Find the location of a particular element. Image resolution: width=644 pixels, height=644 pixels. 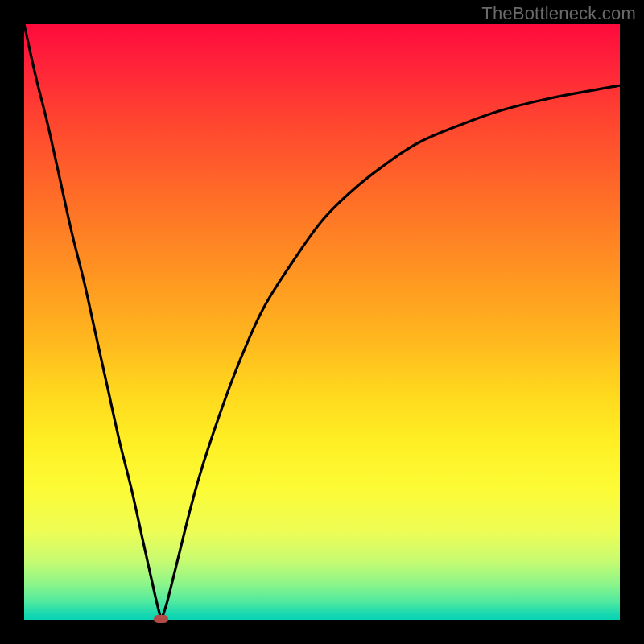

optimal-point-marker is located at coordinates (161, 619).